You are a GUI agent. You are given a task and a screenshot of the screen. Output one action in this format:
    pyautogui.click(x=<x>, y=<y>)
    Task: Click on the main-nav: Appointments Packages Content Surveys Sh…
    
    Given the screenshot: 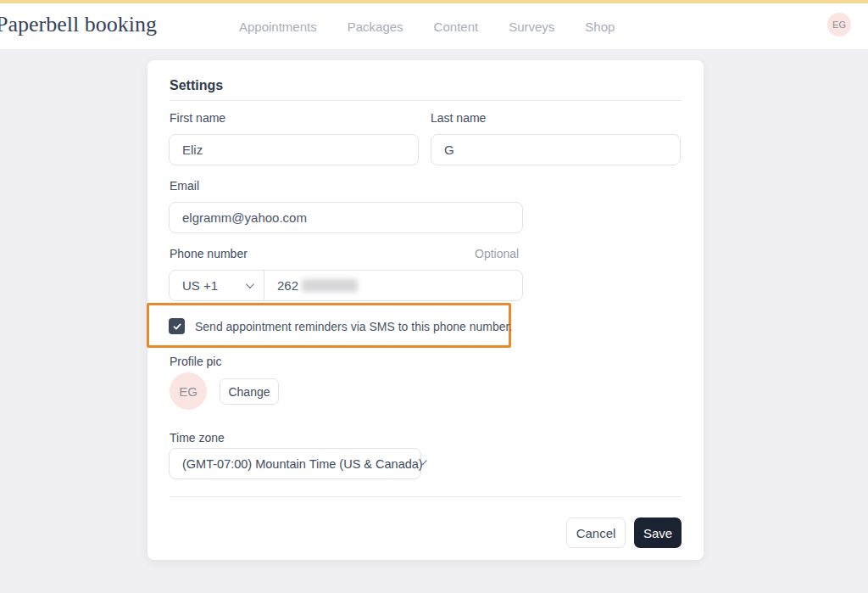 What is the action you would take?
    pyautogui.click(x=427, y=26)
    